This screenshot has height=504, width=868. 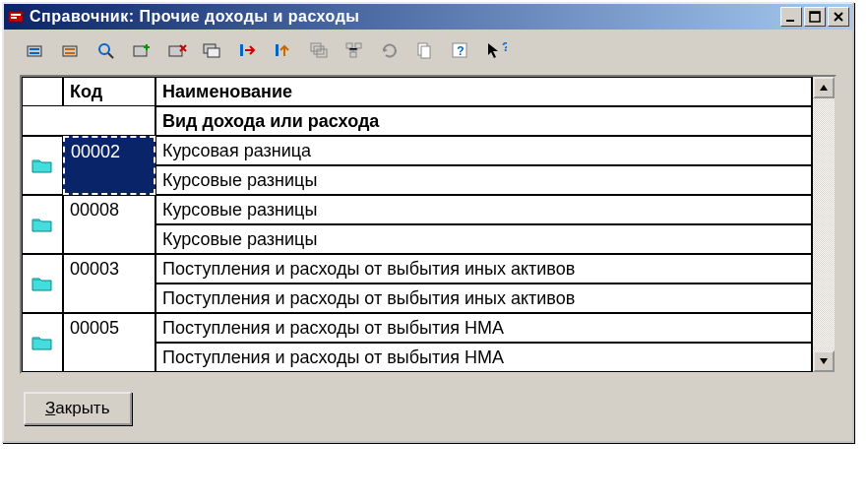 What do you see at coordinates (71, 51) in the screenshot?
I see `toolbar-new-group-icon` at bounding box center [71, 51].